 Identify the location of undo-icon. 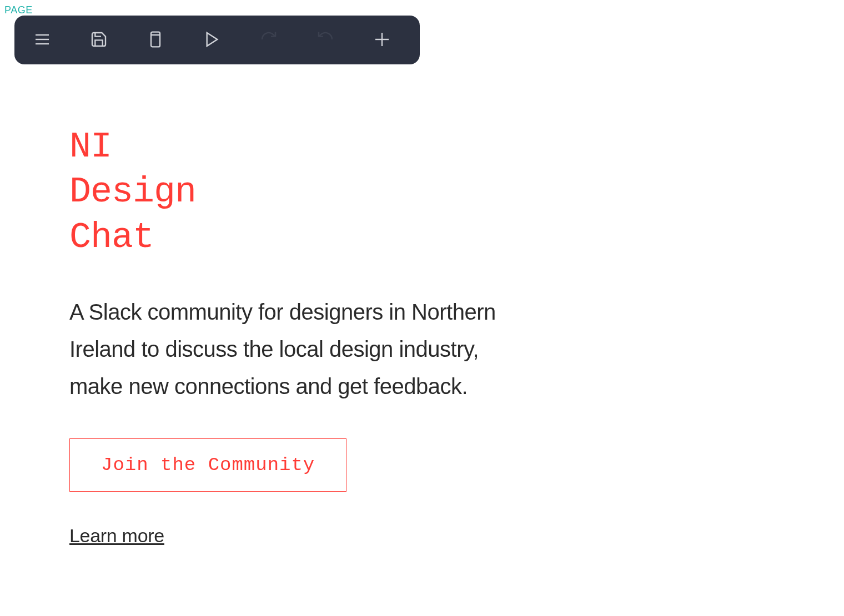
(325, 40).